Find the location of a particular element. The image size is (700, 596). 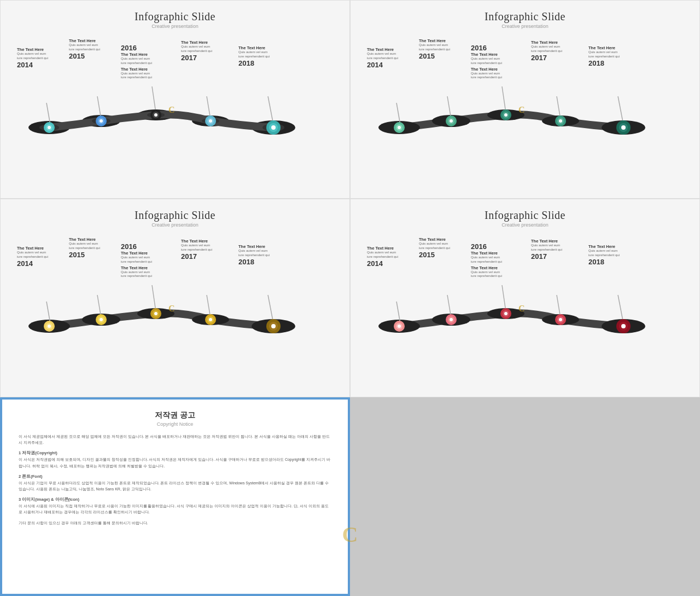

copyright-intro: 이 서식 제공업체에서 제공된 것으로 해당 업체에 모든 저작권이 있습니다.… is located at coordinates (175, 439).